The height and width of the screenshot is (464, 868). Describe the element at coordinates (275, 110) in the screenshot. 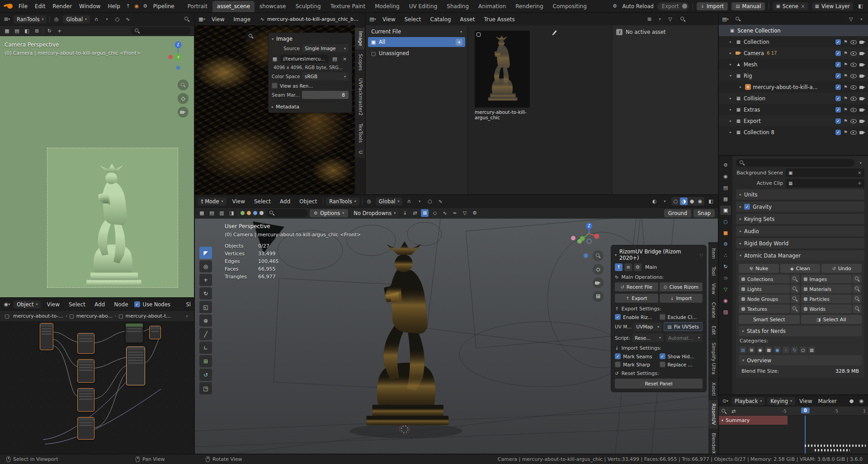

I see `image-canvas: ▾ Image Source Single Image▾ ▦ //texture…` at that location.